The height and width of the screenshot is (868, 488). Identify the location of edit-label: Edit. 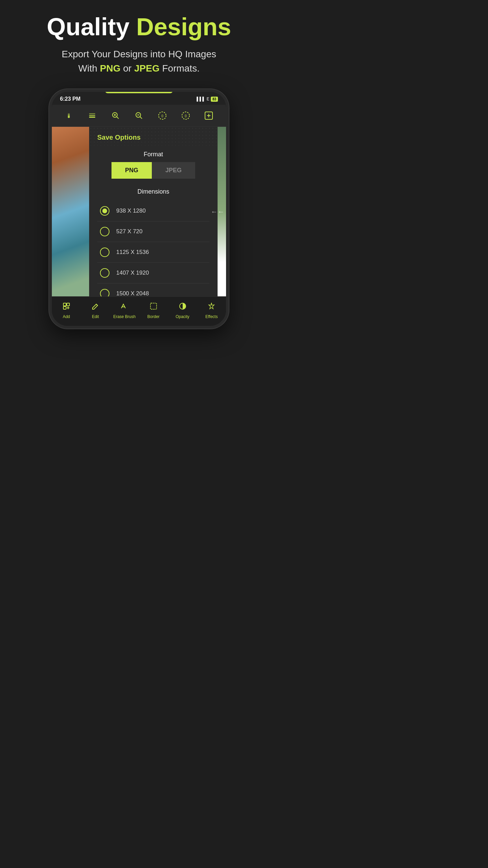
(96, 317).